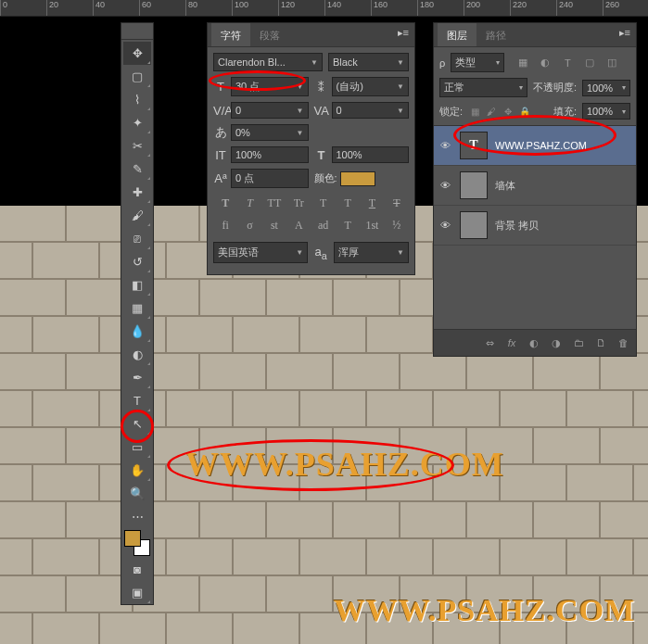  What do you see at coordinates (137, 447) in the screenshot?
I see `rectangle-tool: ▭` at bounding box center [137, 447].